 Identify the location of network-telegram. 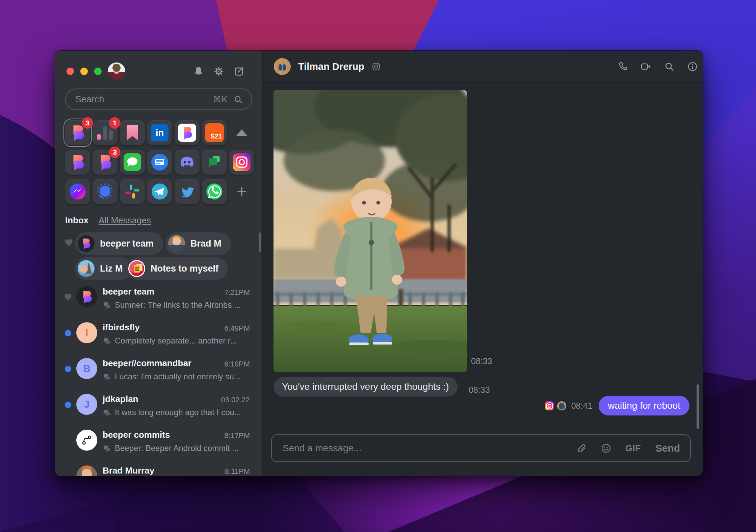
(160, 192).